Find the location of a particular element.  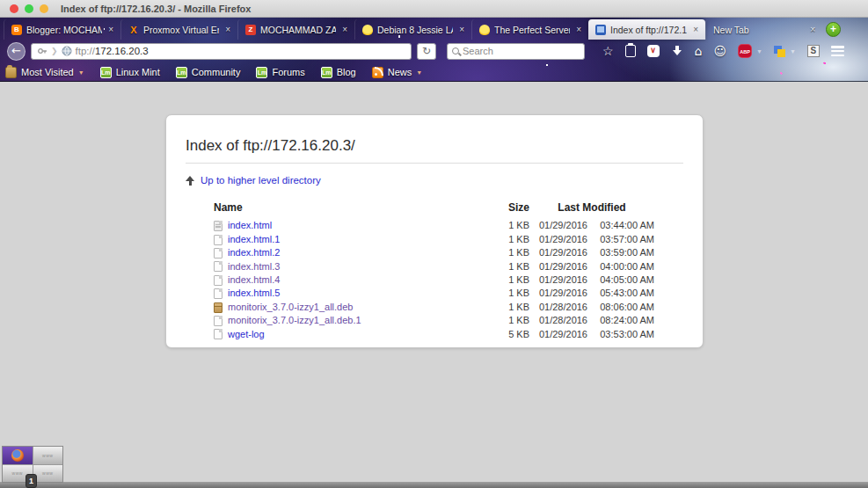

reading-list-icon is located at coordinates (631, 51).